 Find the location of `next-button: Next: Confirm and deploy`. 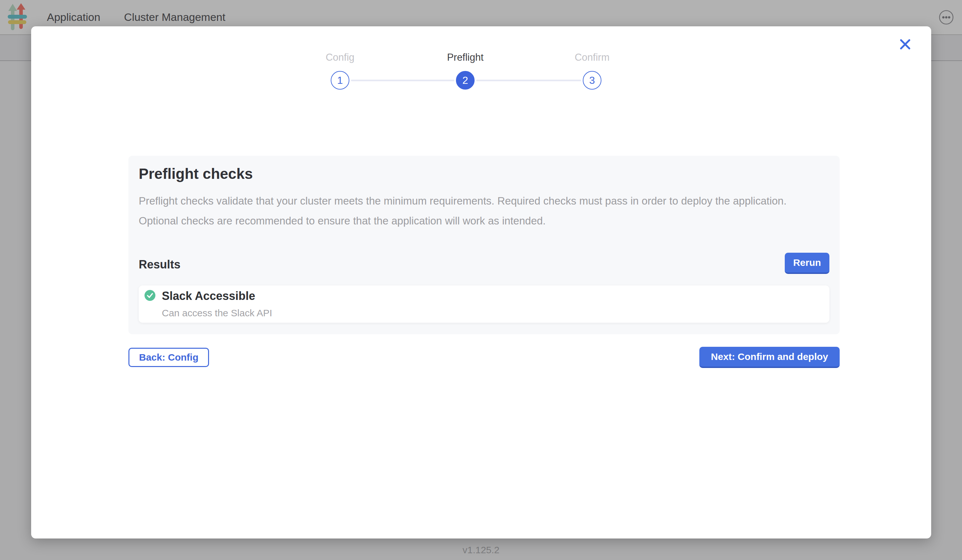

next-button: Next: Confirm and deploy is located at coordinates (770, 357).